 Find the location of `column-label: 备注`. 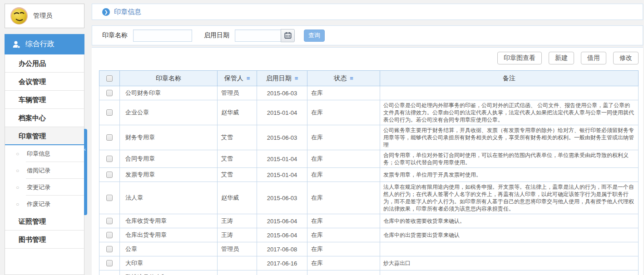

column-label: 备注 is located at coordinates (509, 78).